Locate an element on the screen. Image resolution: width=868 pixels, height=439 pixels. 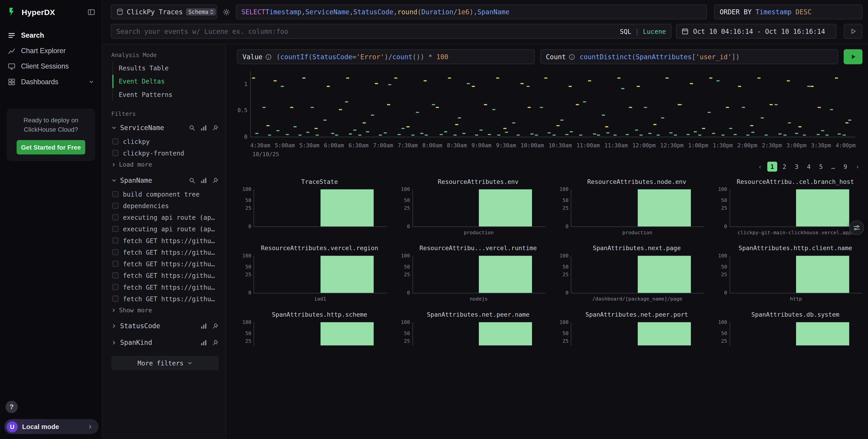
run-query-button is located at coordinates (853, 57).